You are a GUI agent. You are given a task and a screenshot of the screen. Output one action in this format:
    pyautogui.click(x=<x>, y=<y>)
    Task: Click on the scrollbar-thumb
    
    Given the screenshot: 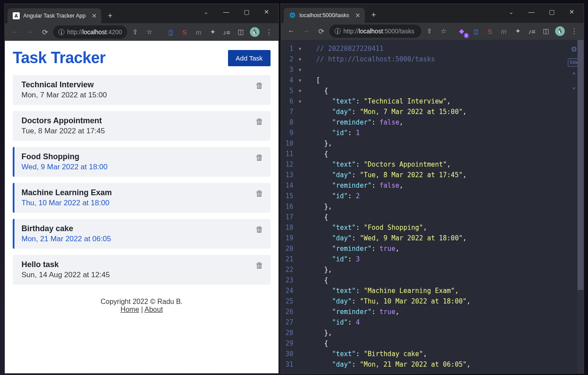 What is the action you would take?
    pyautogui.click(x=581, y=165)
    